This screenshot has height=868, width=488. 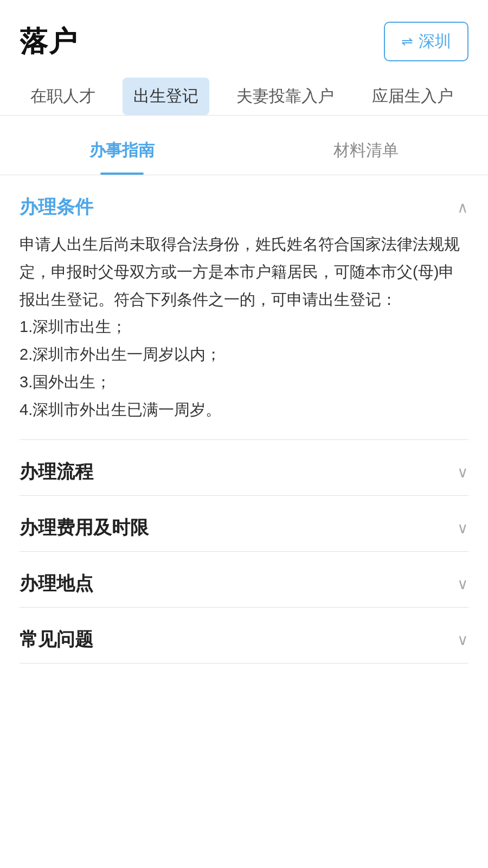 What do you see at coordinates (84, 528) in the screenshot?
I see `section-fee-title: 办理费用及时限` at bounding box center [84, 528].